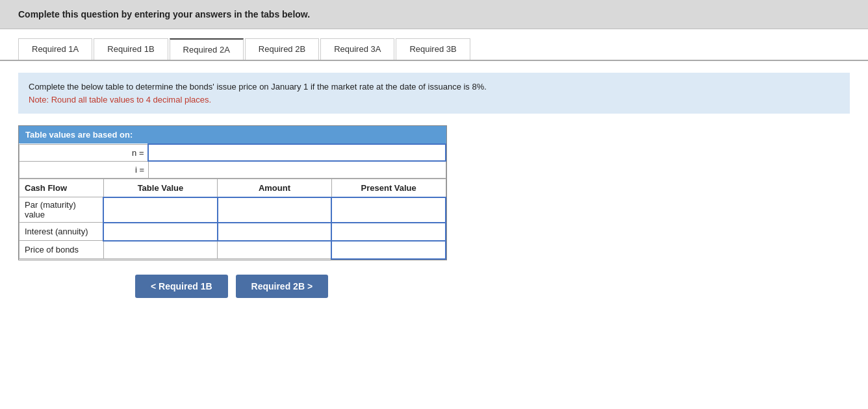 The width and height of the screenshot is (868, 409). What do you see at coordinates (84, 153) in the screenshot?
I see `n-label: n =` at bounding box center [84, 153].